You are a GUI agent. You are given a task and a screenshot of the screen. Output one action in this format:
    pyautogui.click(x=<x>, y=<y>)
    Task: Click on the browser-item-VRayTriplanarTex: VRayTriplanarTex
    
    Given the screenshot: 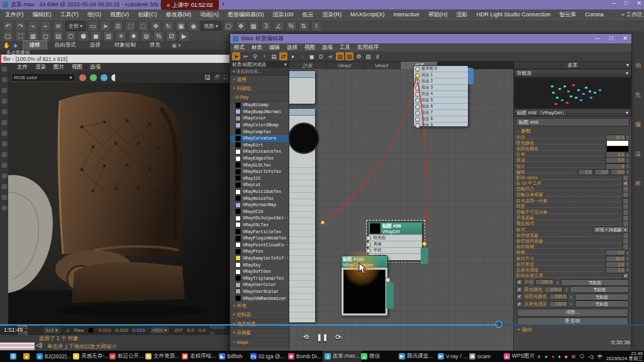 What is the action you would take?
    pyautogui.click(x=259, y=278)
    